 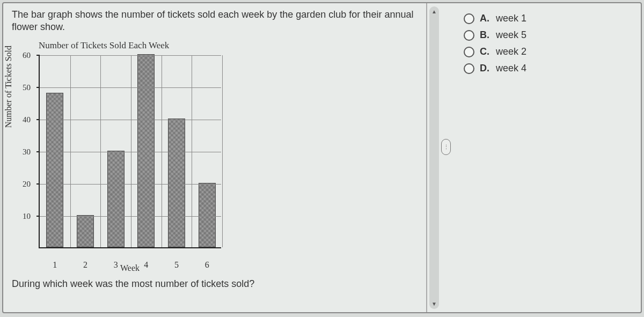 I want to click on option-c: C. week 2, so click(x=546, y=51).